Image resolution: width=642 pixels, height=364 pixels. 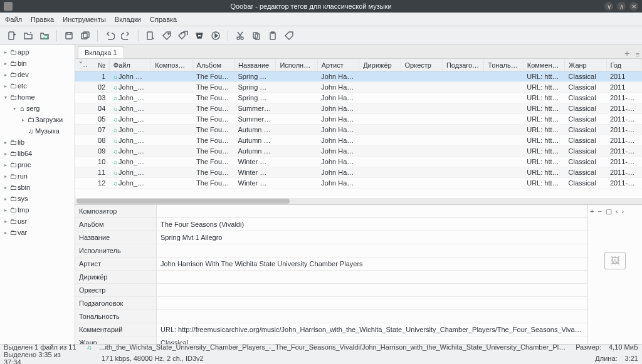 What do you see at coordinates (150, 36) in the screenshot?
I see `edit-tags-icon` at bounding box center [150, 36].